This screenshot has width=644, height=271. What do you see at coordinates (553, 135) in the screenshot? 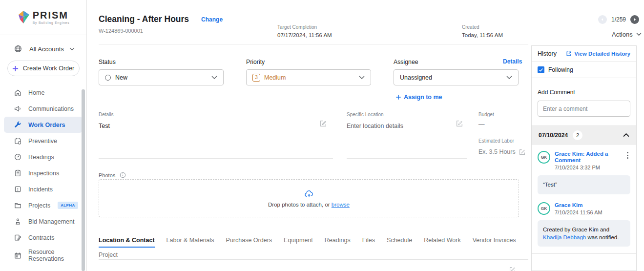
I see `history-group-date: 07/10/2024` at bounding box center [553, 135].